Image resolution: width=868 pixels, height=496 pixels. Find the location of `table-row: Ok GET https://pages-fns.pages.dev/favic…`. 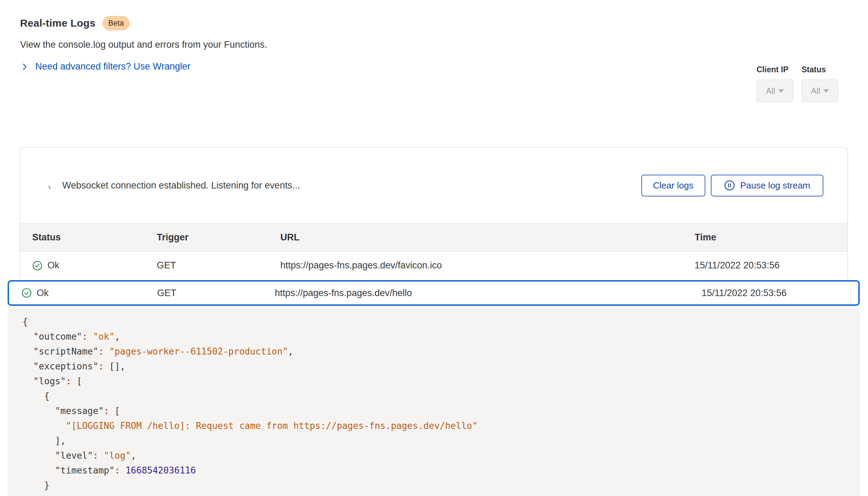

table-row: Ok GET https://pages-fns.pages.dev/favic… is located at coordinates (434, 266).